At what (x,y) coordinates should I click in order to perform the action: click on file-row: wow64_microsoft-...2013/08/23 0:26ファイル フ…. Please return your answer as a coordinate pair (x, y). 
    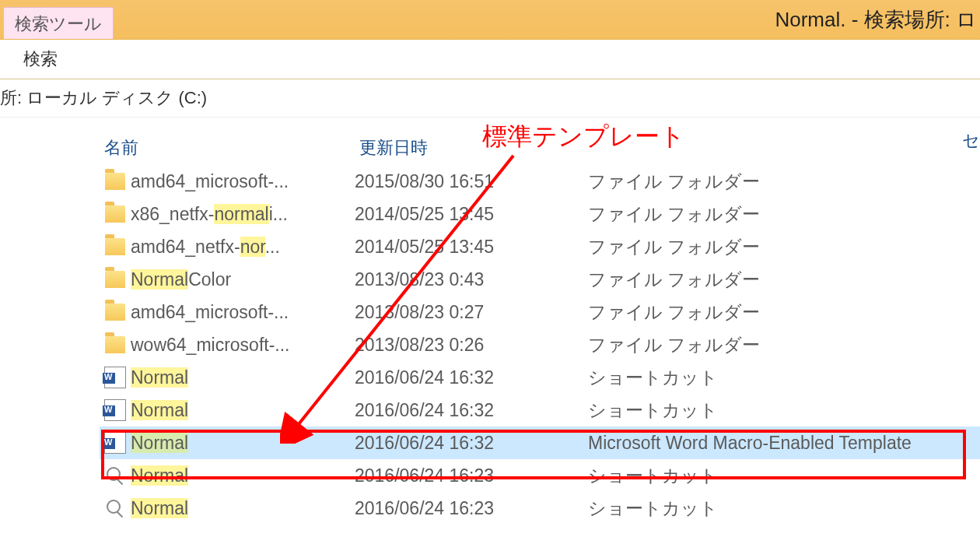
    Looking at the image, I should click on (540, 345).